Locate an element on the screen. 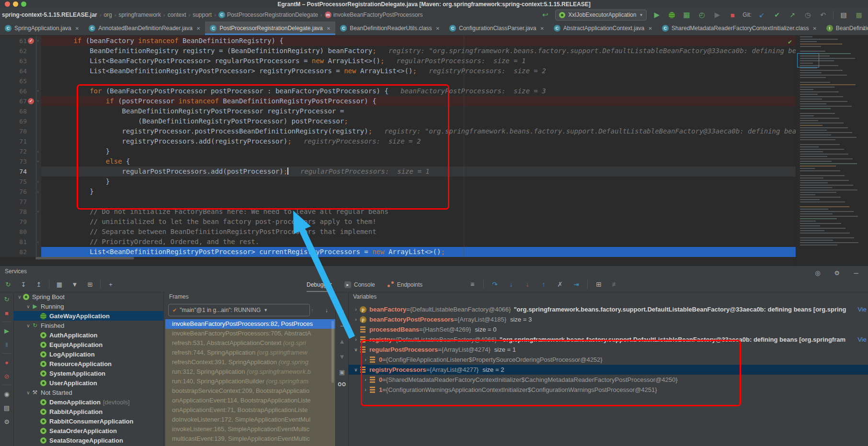  code-line: 73▿ else { is located at coordinates (398, 162).